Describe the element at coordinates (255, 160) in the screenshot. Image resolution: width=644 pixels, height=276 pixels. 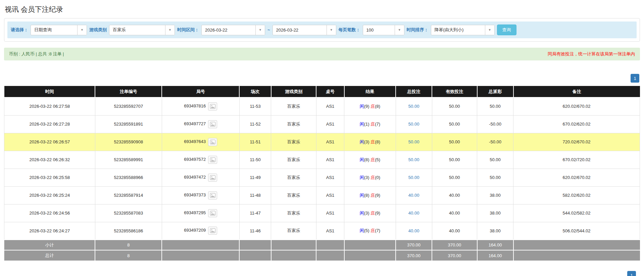
I see `cell-session: 11-50` at that location.